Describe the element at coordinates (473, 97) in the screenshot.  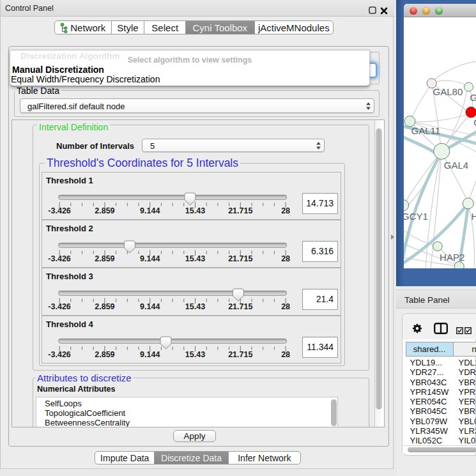
I see `svg-text: GA` at that location.